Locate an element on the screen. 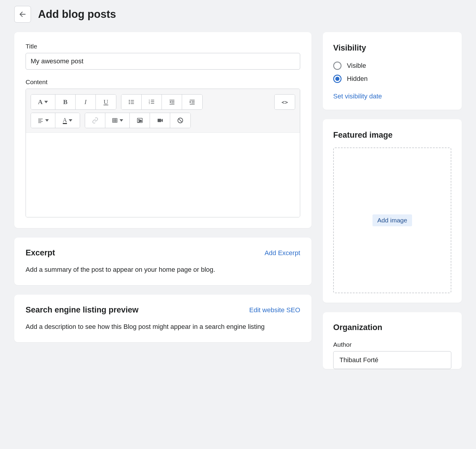 This screenshot has width=476, height=449. editor-toolbar: A B I U is located at coordinates (163, 111).